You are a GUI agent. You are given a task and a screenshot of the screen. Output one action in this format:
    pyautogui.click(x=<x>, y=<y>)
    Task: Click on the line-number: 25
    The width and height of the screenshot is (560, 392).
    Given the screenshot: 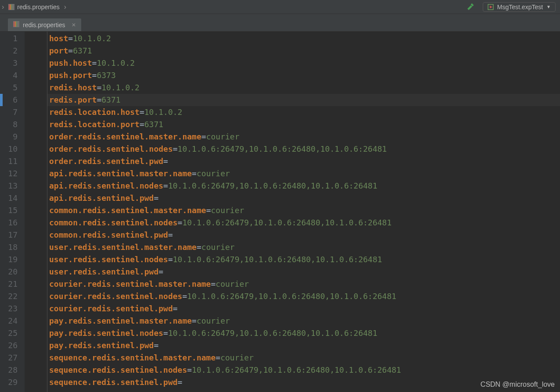 What is the action you would take?
    pyautogui.click(x=9, y=333)
    